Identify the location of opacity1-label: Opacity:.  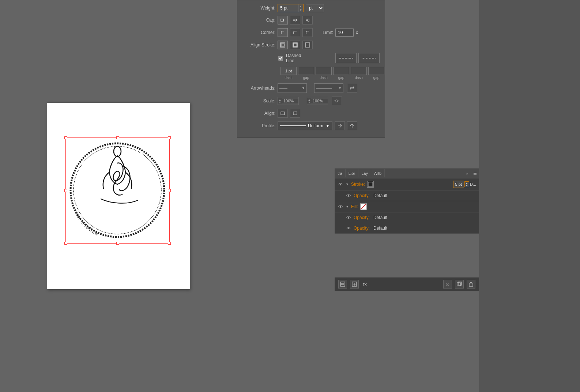
(362, 196).